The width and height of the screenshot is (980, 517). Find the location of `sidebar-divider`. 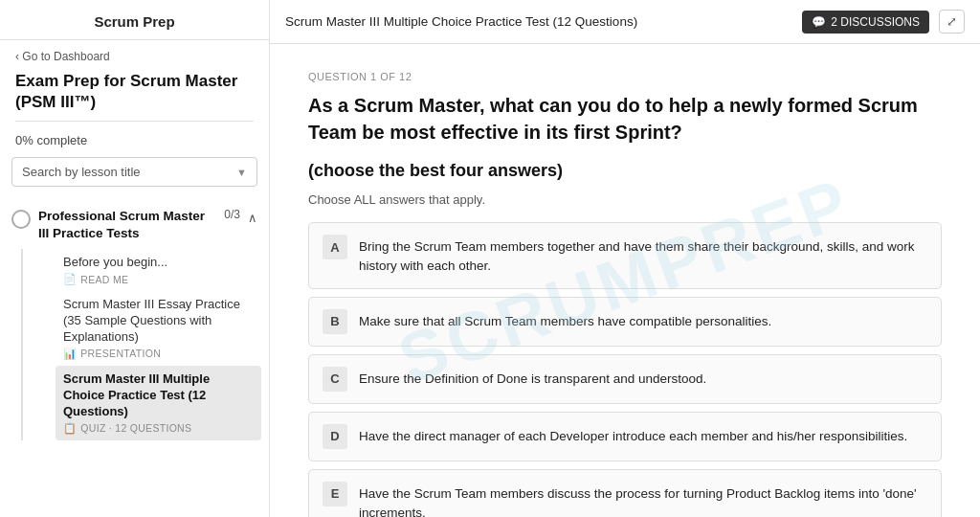

sidebar-divider is located at coordinates (134, 121).